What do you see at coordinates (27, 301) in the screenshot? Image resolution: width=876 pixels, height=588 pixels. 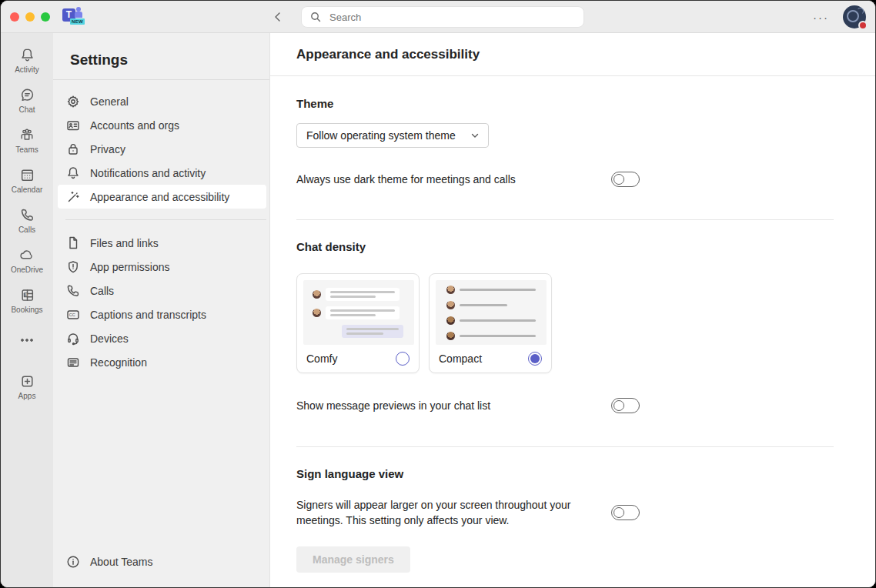 I see `rail-item-bookings: B Bookings` at bounding box center [27, 301].